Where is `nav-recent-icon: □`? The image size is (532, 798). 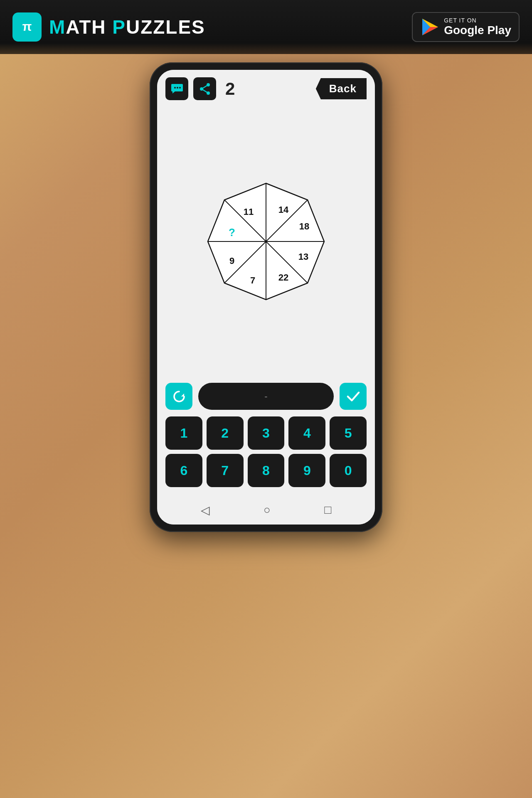
nav-recent-icon: □ is located at coordinates (328, 510).